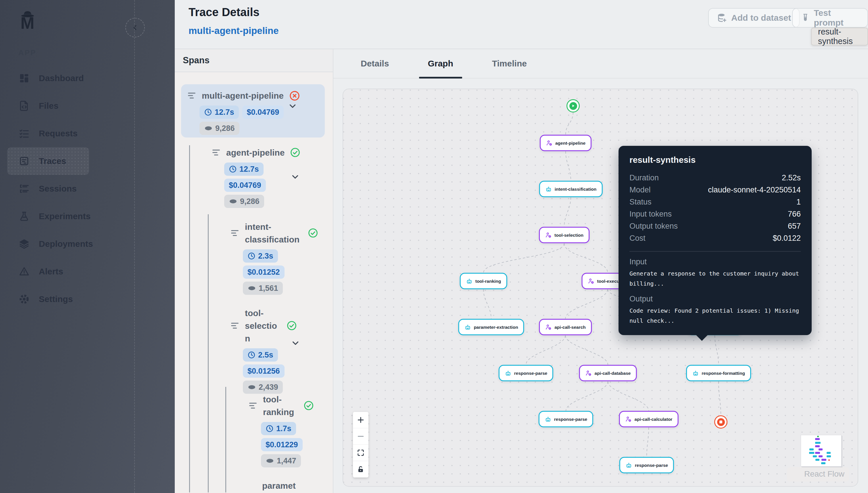 Image resolution: width=868 pixels, height=493 pixels. I want to click on node-label: api-call-database, so click(613, 373).